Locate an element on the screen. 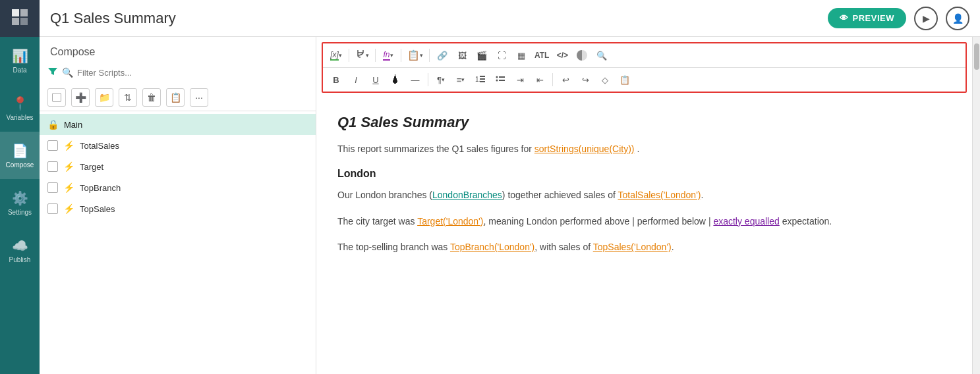  eye-icon: 👁 is located at coordinates (844, 18).